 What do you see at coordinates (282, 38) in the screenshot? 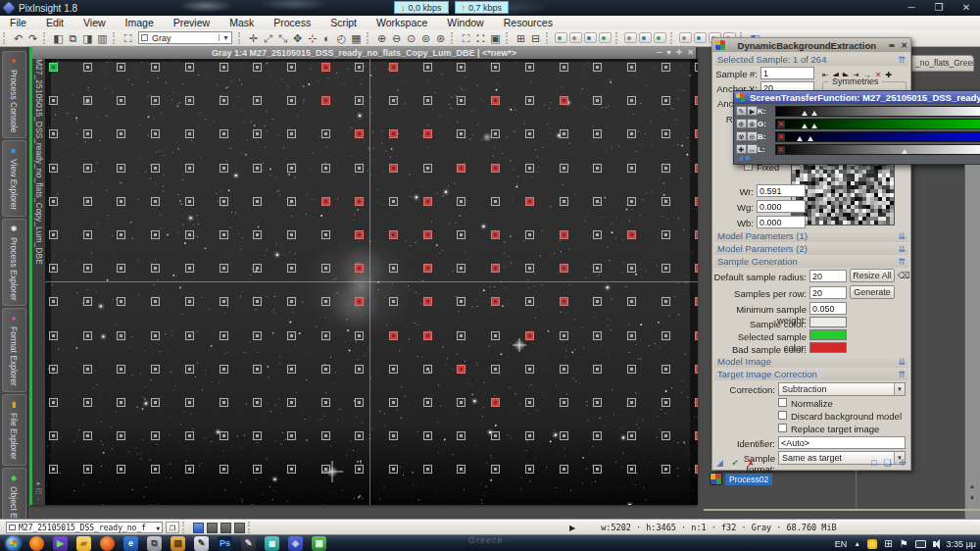
I see `shrink-icon: ⤡` at bounding box center [282, 38].